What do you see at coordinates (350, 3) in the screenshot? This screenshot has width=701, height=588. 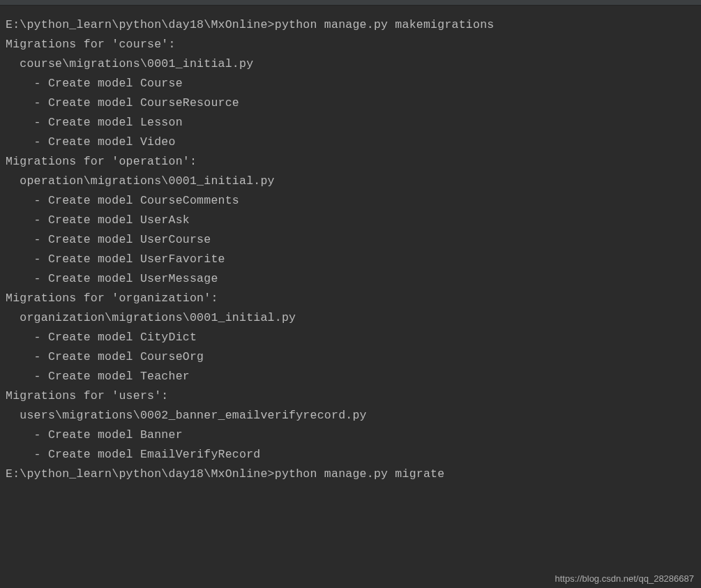 I see `title-bar` at bounding box center [350, 3].